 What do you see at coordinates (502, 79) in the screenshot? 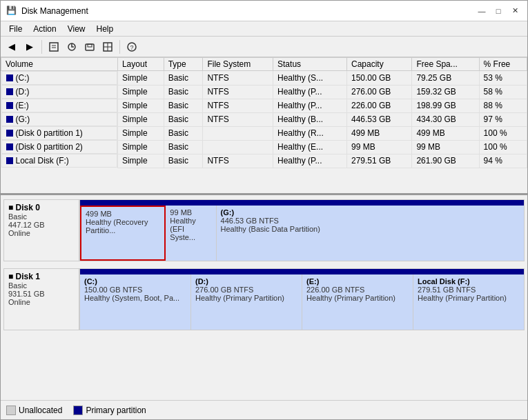
I see `cell-pct-0: 53 %` at bounding box center [502, 79].